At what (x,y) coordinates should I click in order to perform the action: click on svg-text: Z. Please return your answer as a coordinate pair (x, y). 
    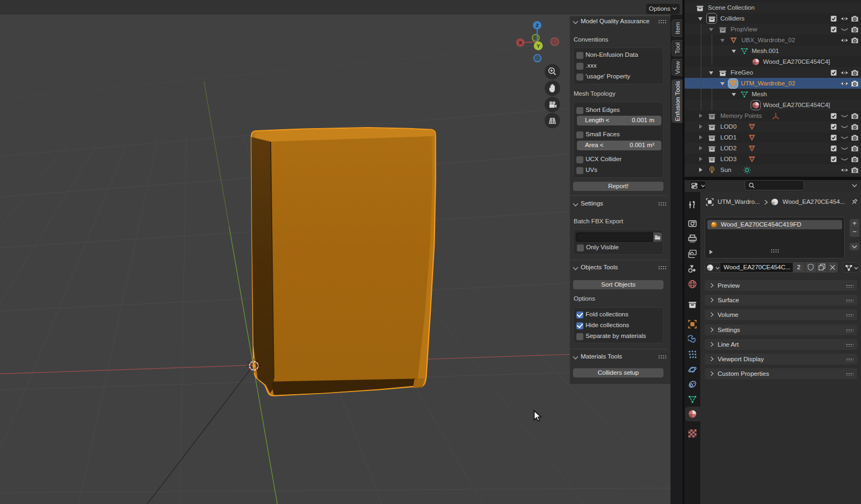
    Looking at the image, I should click on (537, 25).